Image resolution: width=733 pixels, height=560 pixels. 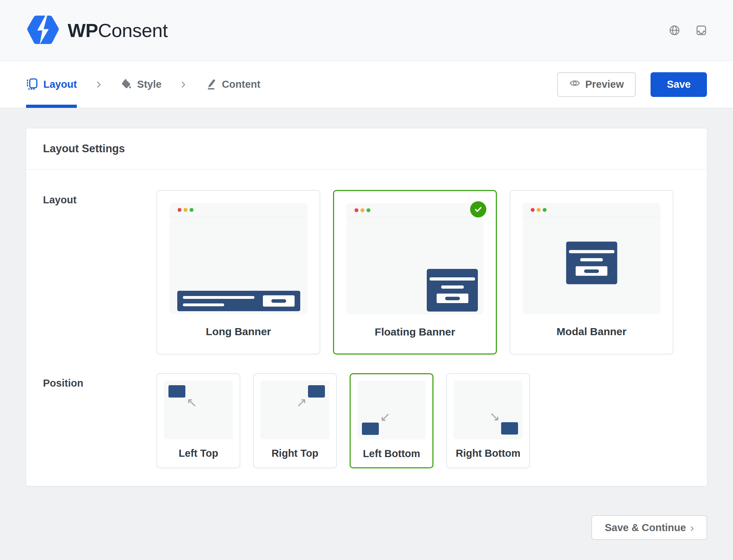 I want to click on tab-style: Style, so click(x=141, y=85).